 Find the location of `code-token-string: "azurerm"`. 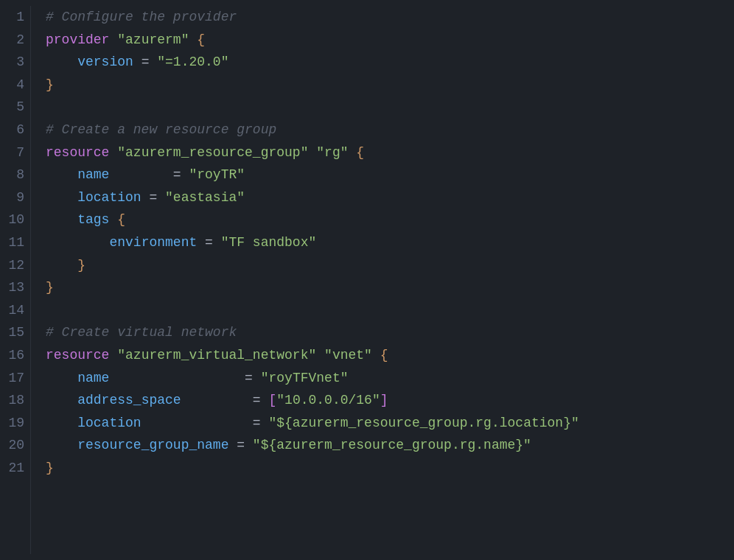

code-token-string: "azurerm" is located at coordinates (153, 40).